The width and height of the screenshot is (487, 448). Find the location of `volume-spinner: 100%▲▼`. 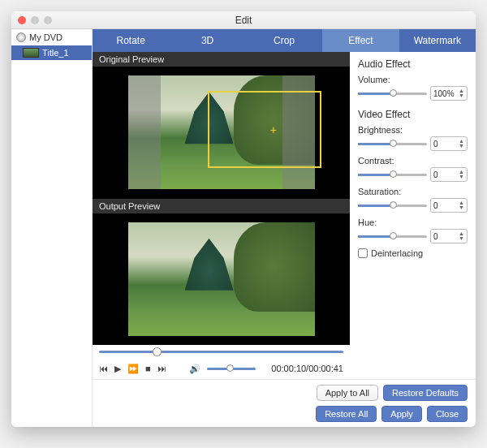

volume-spinner: 100%▲▼ is located at coordinates (449, 93).